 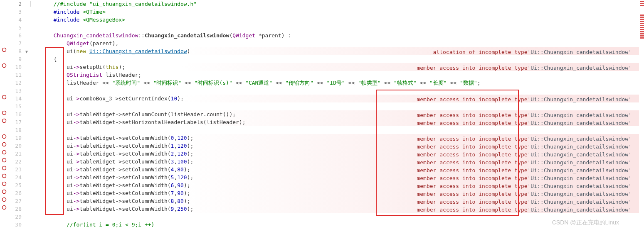 What do you see at coordinates (319, 59) in the screenshot?
I see `code-line: 9 {` at bounding box center [319, 59].